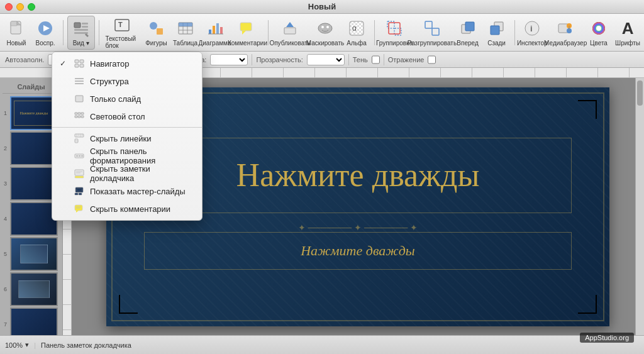  Describe the element at coordinates (186, 33) in the screenshot. I see `table-button: Таблица` at that location.